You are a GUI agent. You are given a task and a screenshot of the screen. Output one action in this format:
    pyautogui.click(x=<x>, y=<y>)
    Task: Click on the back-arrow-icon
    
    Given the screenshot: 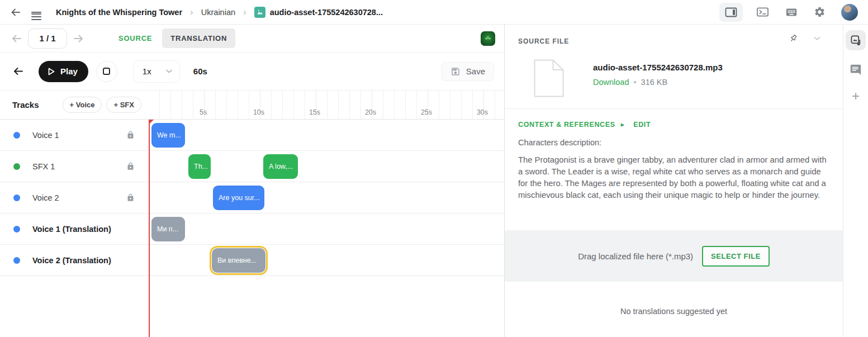 What is the action you would take?
    pyautogui.click(x=18, y=72)
    